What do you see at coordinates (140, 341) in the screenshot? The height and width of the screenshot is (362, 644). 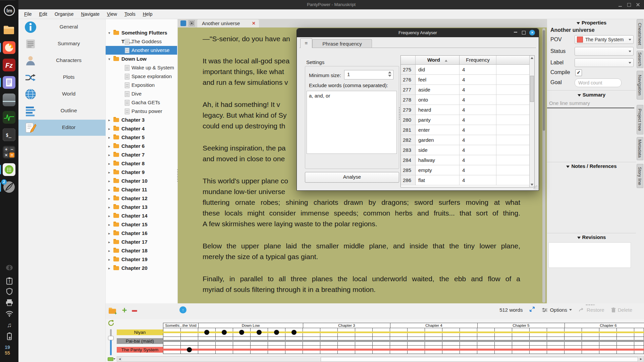 I see `timeline-row-label: Pai-bai (maid)` at bounding box center [140, 341].